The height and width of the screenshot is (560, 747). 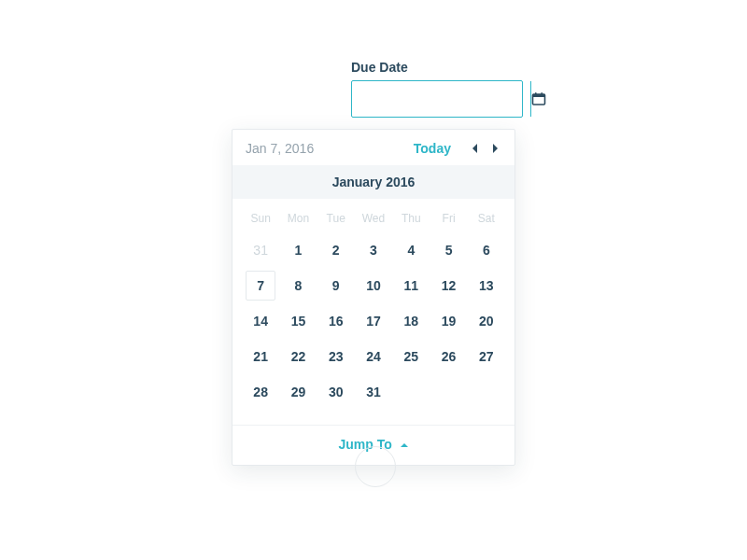 I want to click on today-link: Today, so click(x=432, y=148).